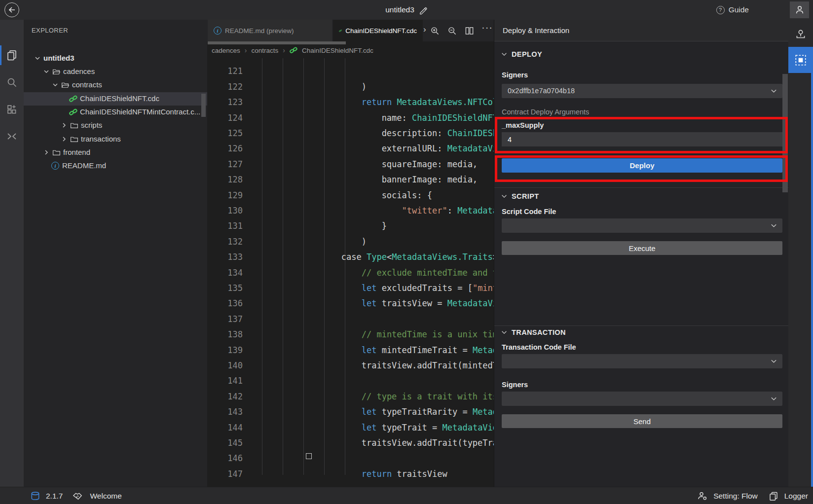 This screenshot has width=813, height=504. I want to click on signers-select: 0x2dffb1e7a0704b18, so click(642, 91).